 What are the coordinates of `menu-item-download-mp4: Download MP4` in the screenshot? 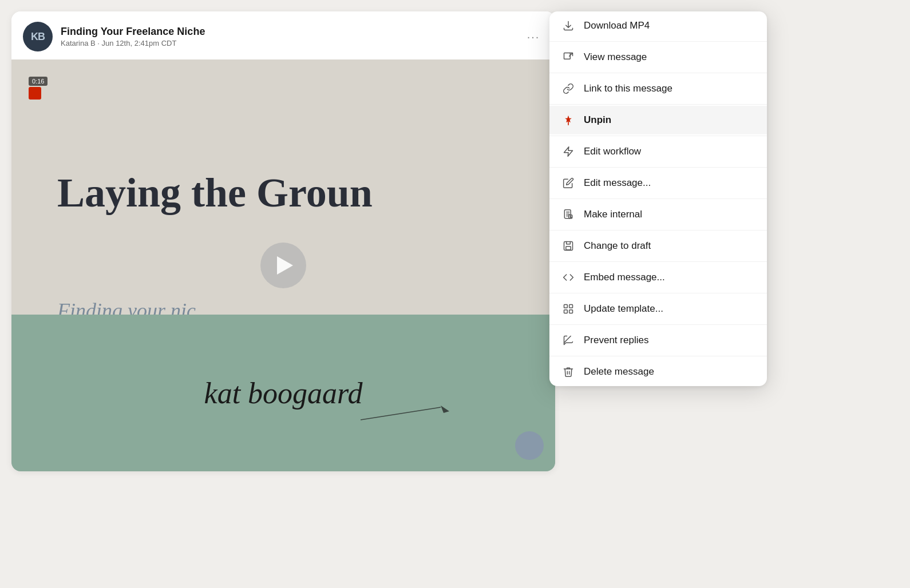 It's located at (658, 26).